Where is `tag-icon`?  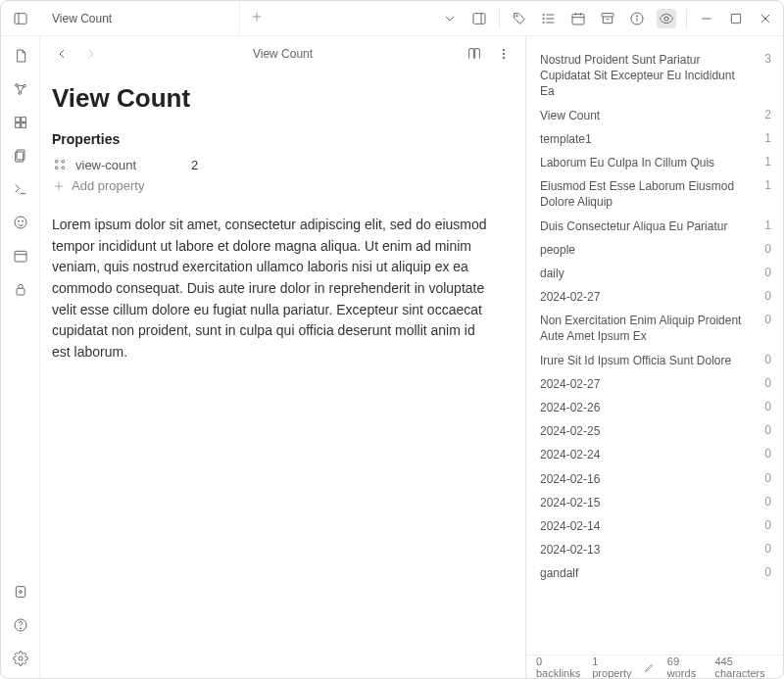
tag-icon is located at coordinates (519, 19).